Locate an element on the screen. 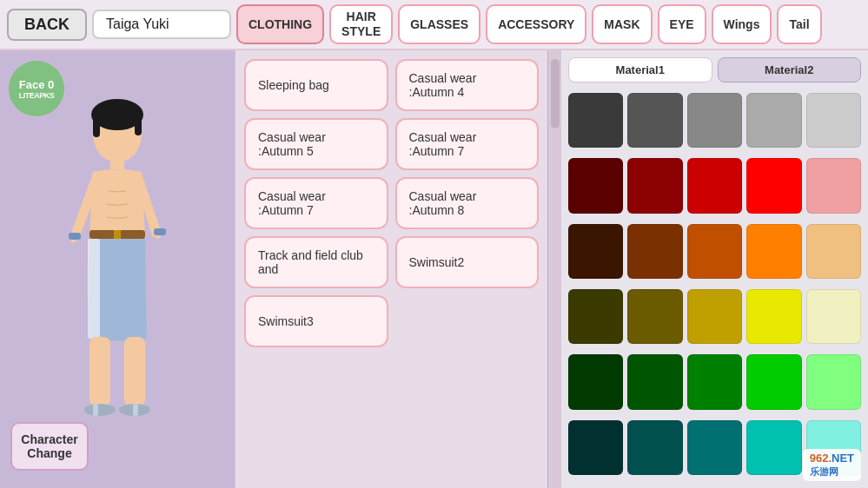 This screenshot has width=868, height=488. clothing-item-casual-autumn-4: Casual wear:Autumn 4 is located at coordinates (467, 85).